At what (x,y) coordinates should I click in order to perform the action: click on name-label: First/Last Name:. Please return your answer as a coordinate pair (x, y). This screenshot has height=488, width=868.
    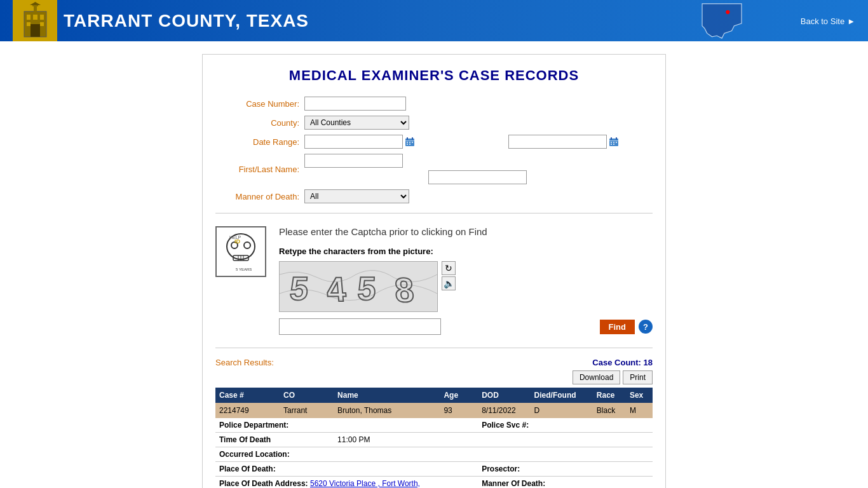
    Looking at the image, I should click on (260, 169).